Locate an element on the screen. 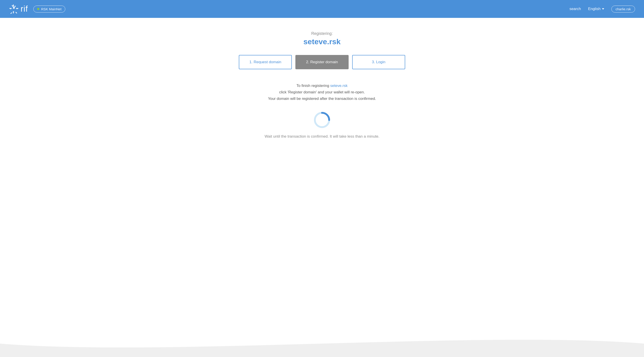  rif-logo-icon is located at coordinates (14, 9).